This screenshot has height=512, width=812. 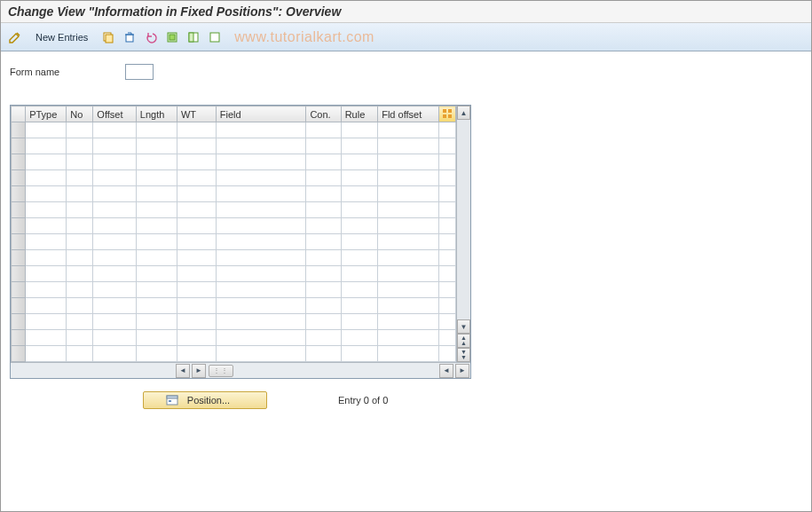 I want to click on col-header: Lngth, so click(x=156, y=114).